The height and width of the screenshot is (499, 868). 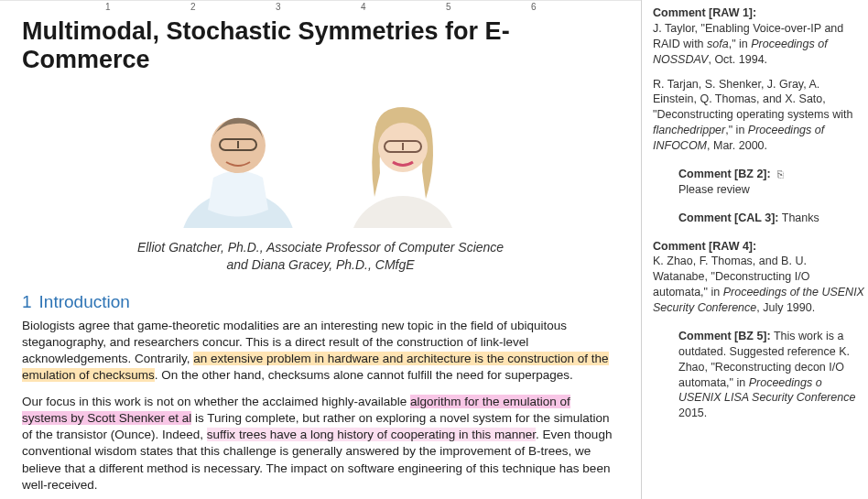 I want to click on comment-body: This work is a outdated. Suggested refer…, so click(x=767, y=374).